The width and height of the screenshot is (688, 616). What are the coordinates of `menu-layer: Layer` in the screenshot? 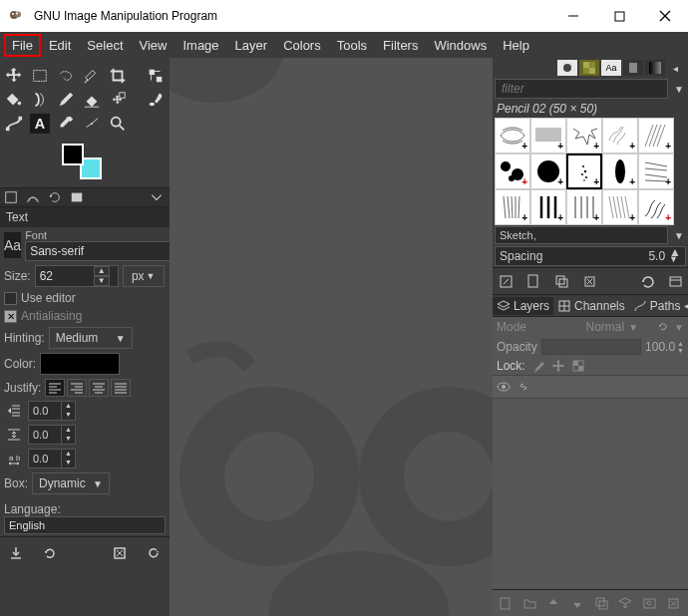 It's located at (251, 46).